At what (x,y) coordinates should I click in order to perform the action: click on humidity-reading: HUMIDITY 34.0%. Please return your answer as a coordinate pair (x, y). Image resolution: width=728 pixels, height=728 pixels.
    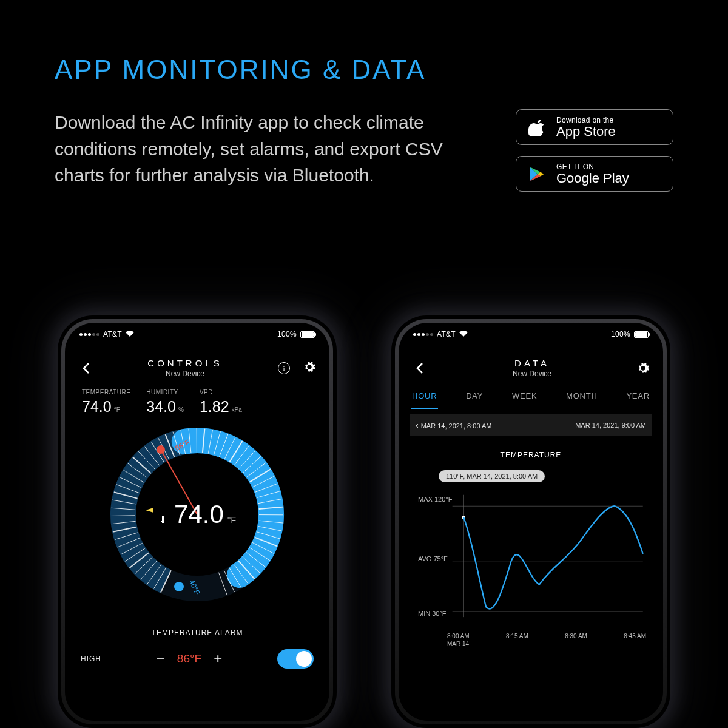
    Looking at the image, I should click on (165, 402).